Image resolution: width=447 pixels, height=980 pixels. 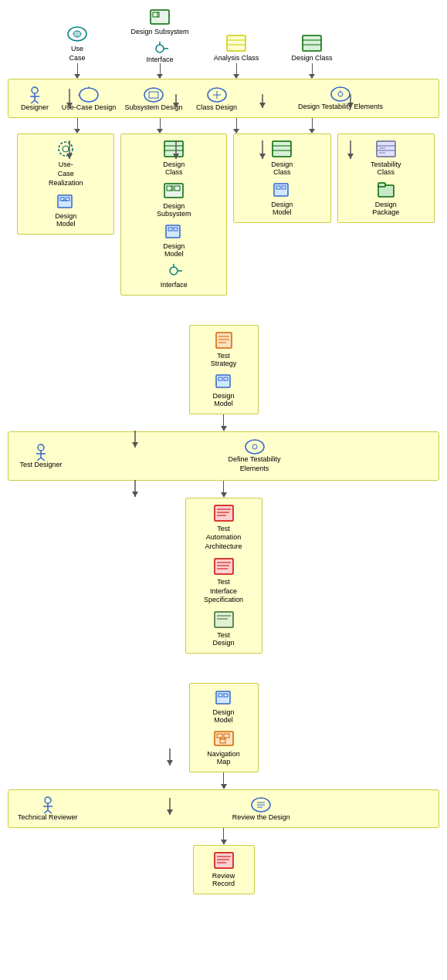 What do you see at coordinates (159, 32) in the screenshot?
I see `design-subsystem-label: Design Subsystem` at bounding box center [159, 32].